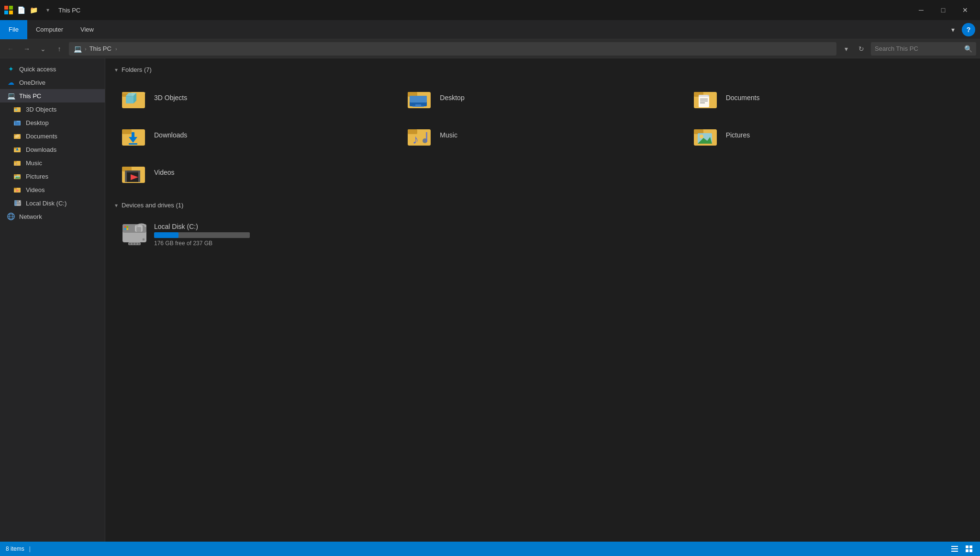 The image size is (980, 556). Describe the element at coordinates (11, 49) in the screenshot. I see `back-button: ←` at that location.